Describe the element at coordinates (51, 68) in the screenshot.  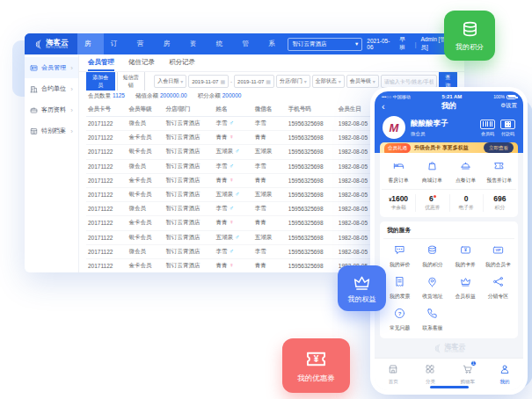
I see `sidebar-item: 会员管理 ›` at that location.